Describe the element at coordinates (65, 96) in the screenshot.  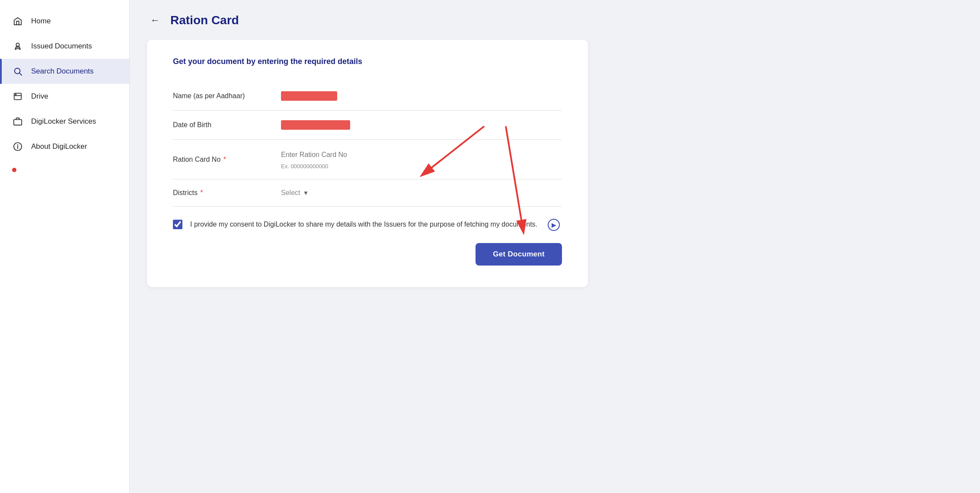
I see `sidebar-item-drive: Drive` at that location.